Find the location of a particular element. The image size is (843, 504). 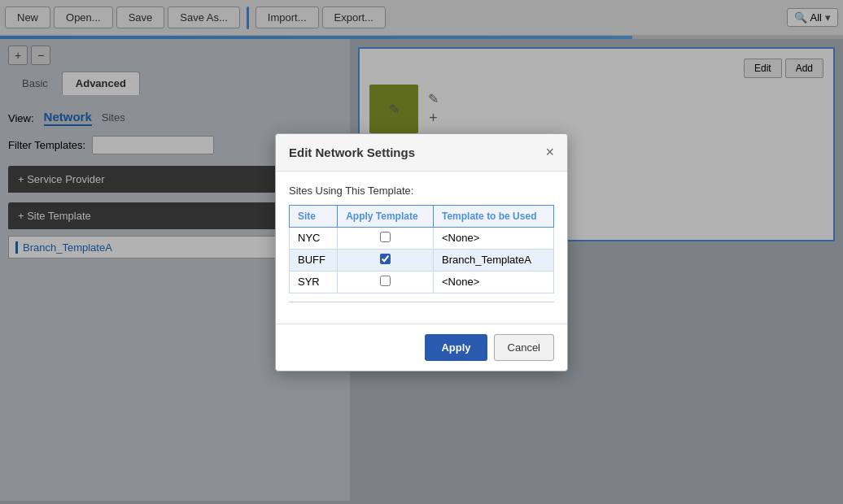

modal-close-button: × is located at coordinates (550, 153).